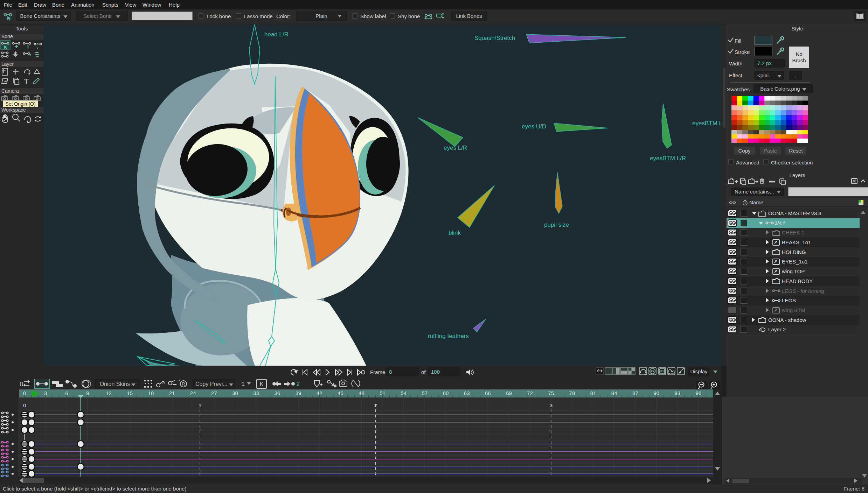 The width and height of the screenshot is (868, 493). I want to click on svg-text: Squash/Stretch, so click(495, 38).